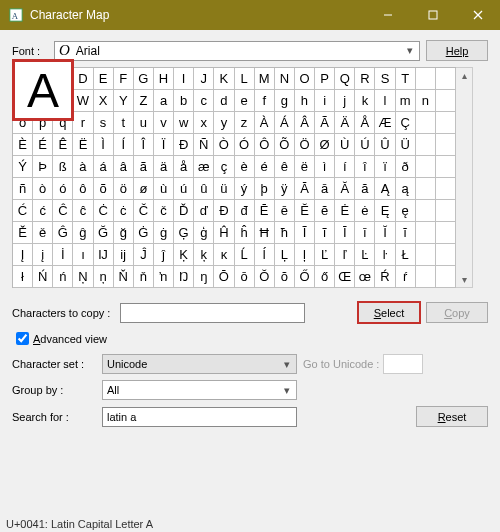  What do you see at coordinates (224, 211) in the screenshot?
I see `char-cell: Đ` at bounding box center [224, 211].